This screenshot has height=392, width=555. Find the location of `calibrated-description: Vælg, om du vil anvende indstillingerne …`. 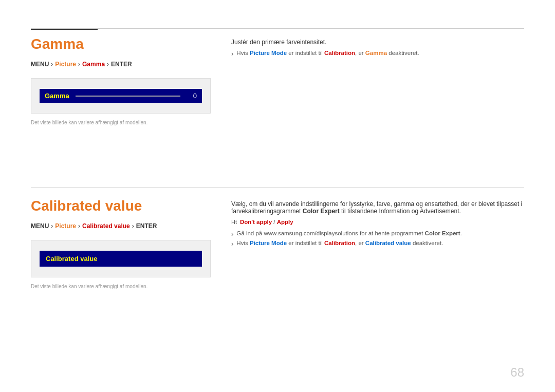

calibrated-description: Vælg, om du vil anvende indstillingerne … is located at coordinates (378, 225).